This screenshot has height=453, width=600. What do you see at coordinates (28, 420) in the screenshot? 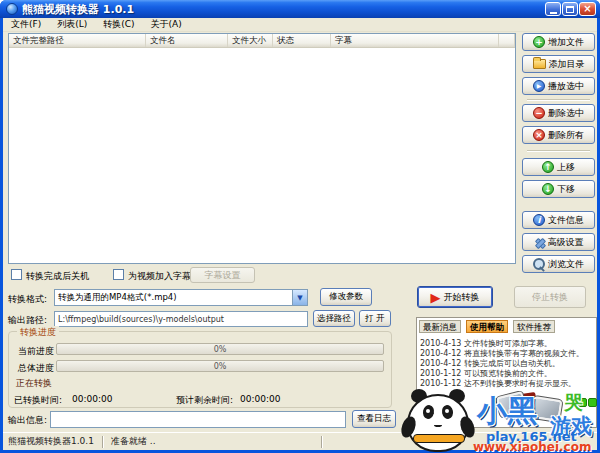
I see `output-info-label: 输出信息:` at bounding box center [28, 420].